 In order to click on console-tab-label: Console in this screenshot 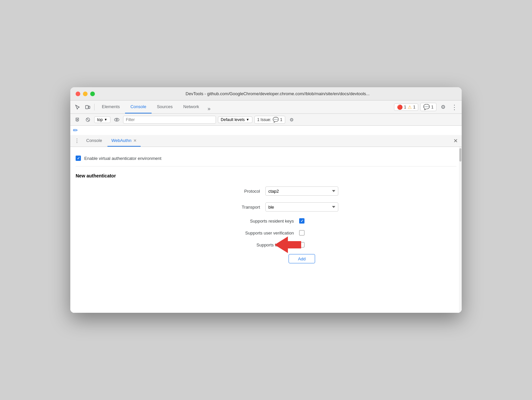, I will do `click(94, 141)`.